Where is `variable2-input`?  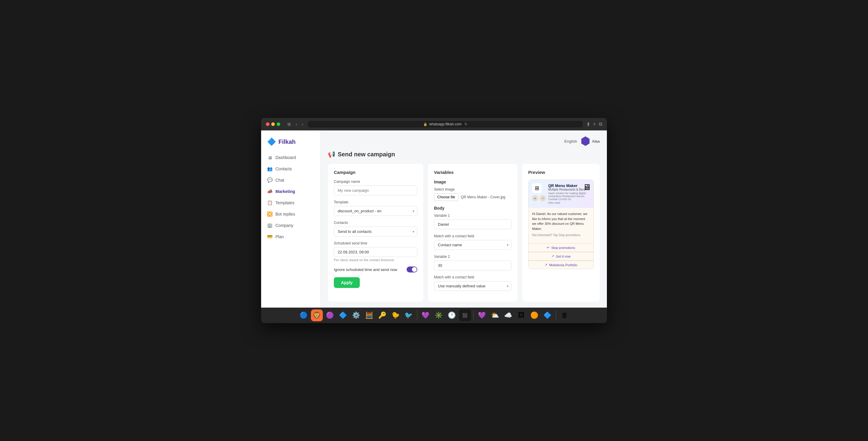 variable2-input is located at coordinates (473, 265).